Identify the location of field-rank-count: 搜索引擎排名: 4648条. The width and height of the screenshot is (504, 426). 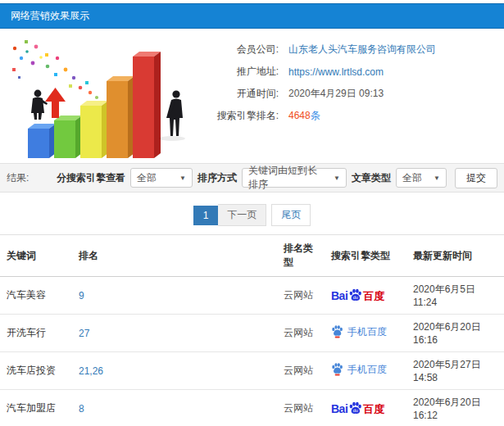
(348, 116).